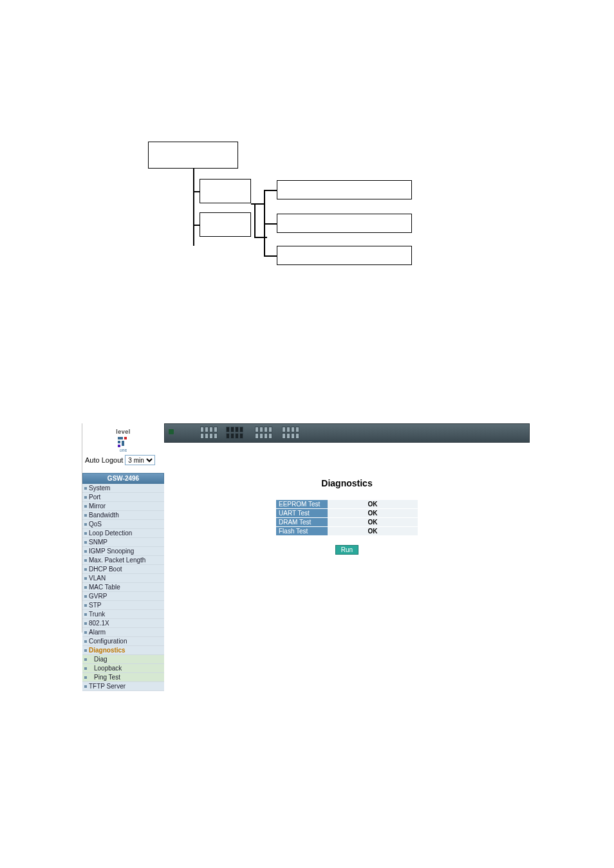 The image size is (614, 868). I want to click on test-label: UART Test, so click(302, 513).